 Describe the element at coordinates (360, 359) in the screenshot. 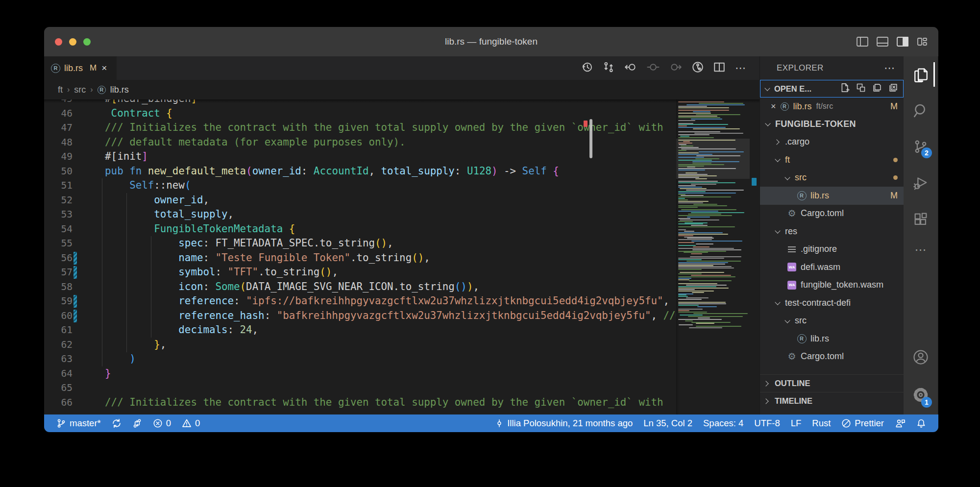

I see `code-line-63: 63 )` at that location.